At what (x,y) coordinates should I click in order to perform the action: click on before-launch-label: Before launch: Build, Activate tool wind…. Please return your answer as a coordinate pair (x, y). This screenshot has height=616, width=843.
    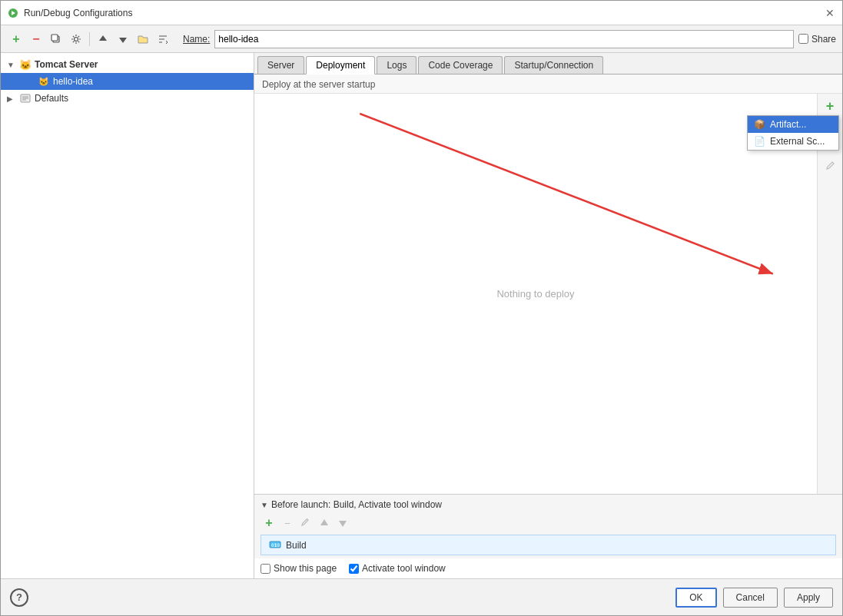
    Looking at the image, I should click on (357, 505).